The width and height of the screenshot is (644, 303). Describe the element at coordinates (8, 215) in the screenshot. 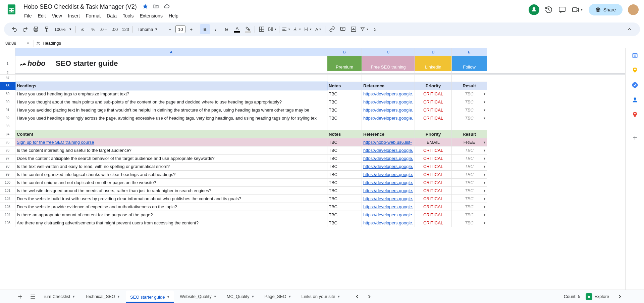

I see `row-header-104: 104` at that location.